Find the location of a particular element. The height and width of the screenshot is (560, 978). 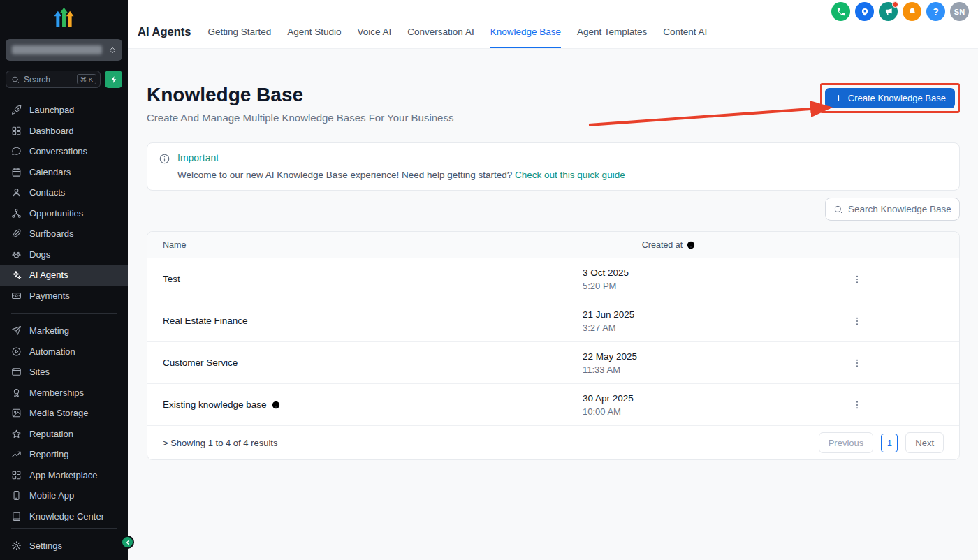

paper-plane-icon is located at coordinates (17, 331).